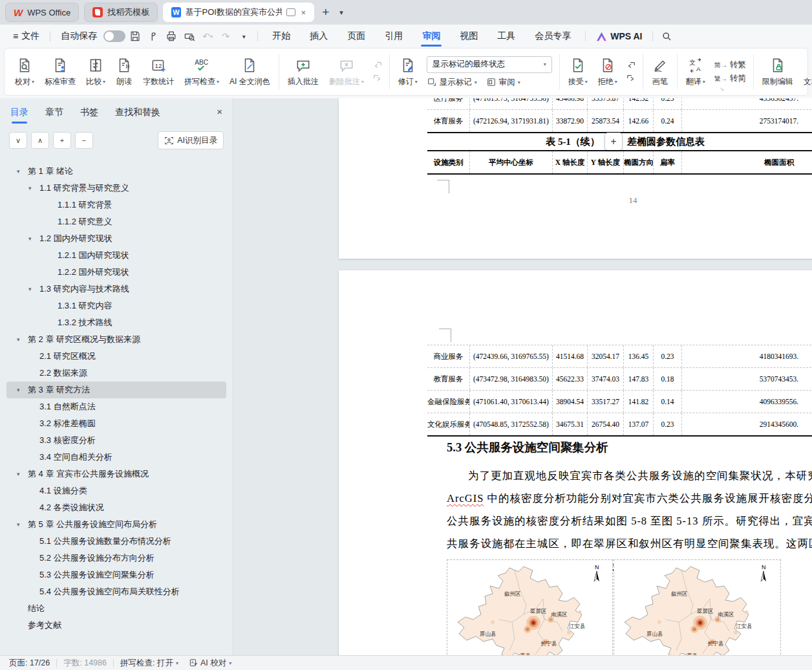 This screenshot has height=670, width=812. Describe the element at coordinates (60, 72) in the screenshot. I see `standard-review-button: 标准审查` at that location.